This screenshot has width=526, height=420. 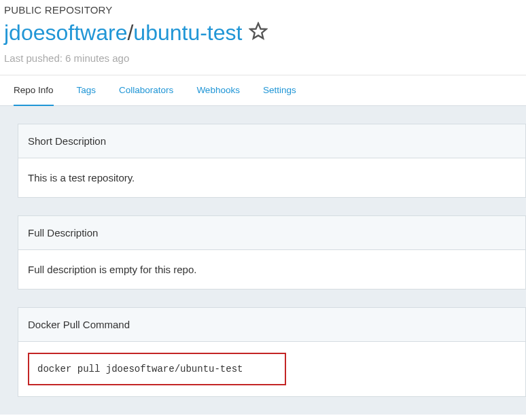 I want to click on tab-tags: Tags, so click(x=87, y=90).